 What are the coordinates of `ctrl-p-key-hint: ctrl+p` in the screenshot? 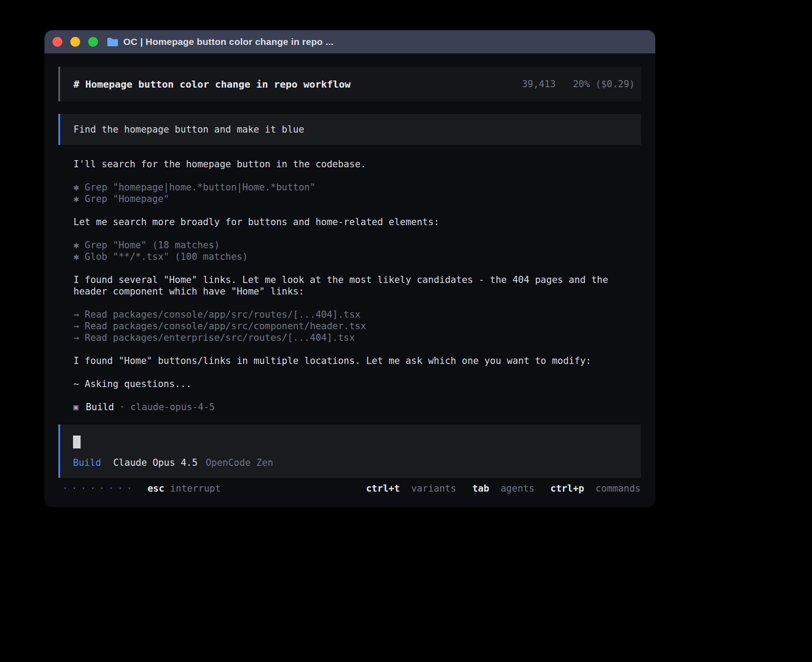 It's located at (567, 488).